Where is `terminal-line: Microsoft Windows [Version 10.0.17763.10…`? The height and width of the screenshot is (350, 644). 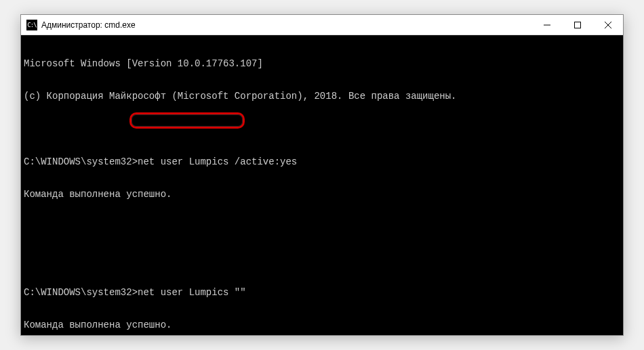
terminal-line: Microsoft Windows [Version 10.0.17763.10… is located at coordinates (322, 64).